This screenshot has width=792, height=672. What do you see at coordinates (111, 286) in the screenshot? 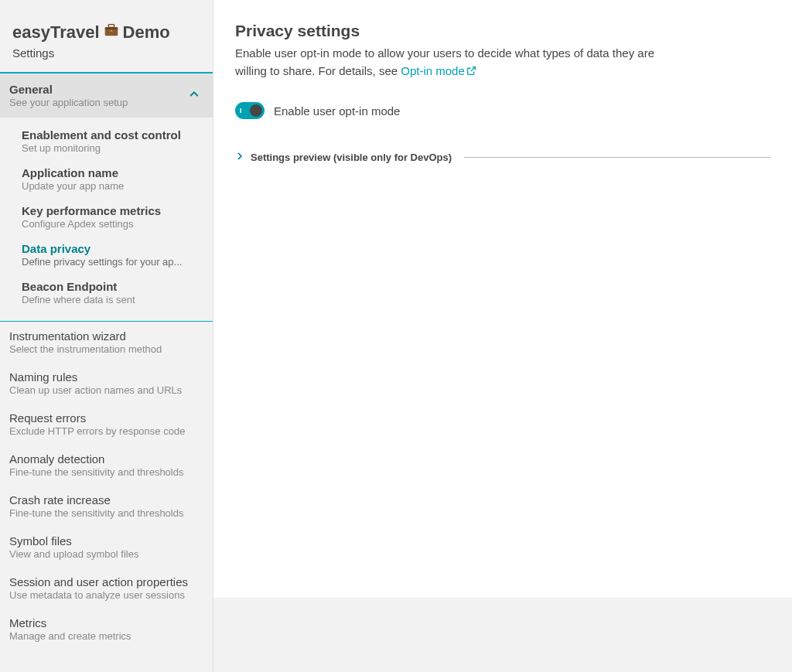
I see `item-title: Beacon Endpoint` at bounding box center [111, 286].